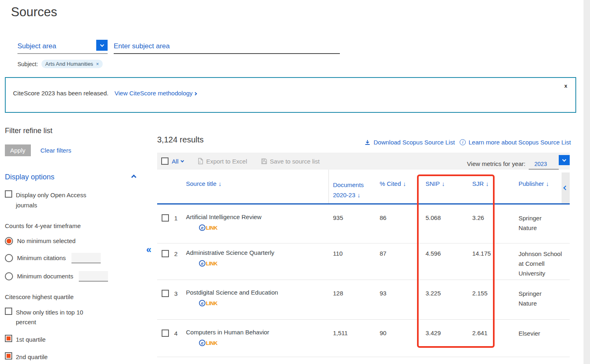 The image size is (590, 364). What do you see at coordinates (352, 224) in the screenshot?
I see `documents-cell: 935` at bounding box center [352, 224].